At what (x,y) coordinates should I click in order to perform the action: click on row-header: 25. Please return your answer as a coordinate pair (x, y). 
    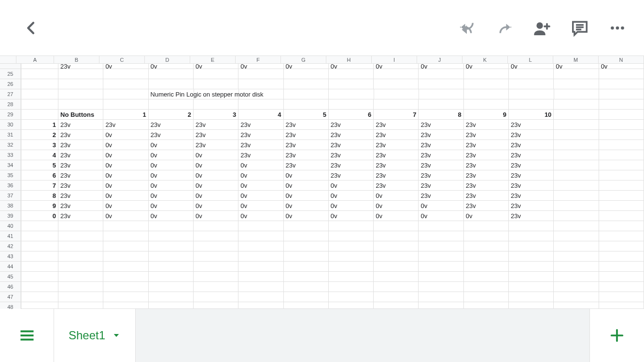
    Looking at the image, I should click on (11, 74).